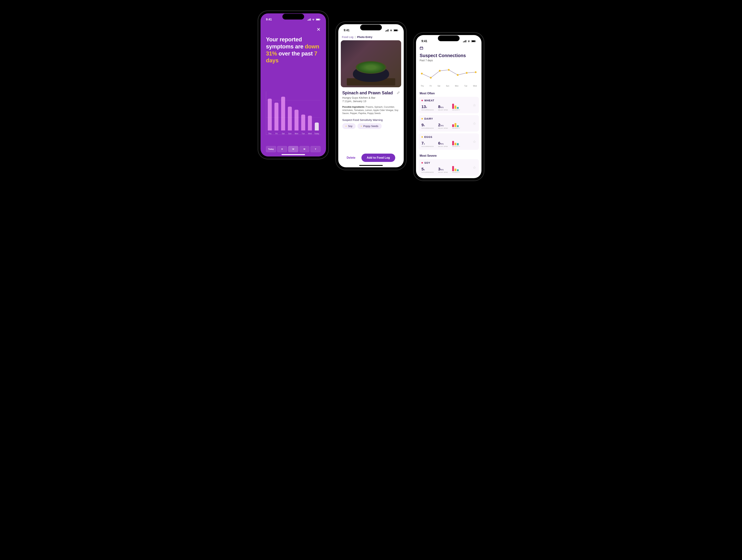  Describe the element at coordinates (282, 149) in the screenshot. I see `time-tab-d: D` at that location.